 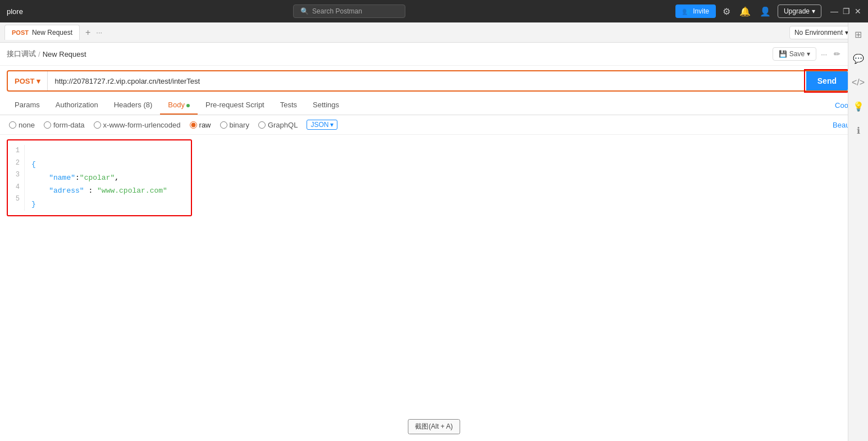 What do you see at coordinates (322, 125) in the screenshot?
I see `json-type-select: JSON ▾` at bounding box center [322, 125].